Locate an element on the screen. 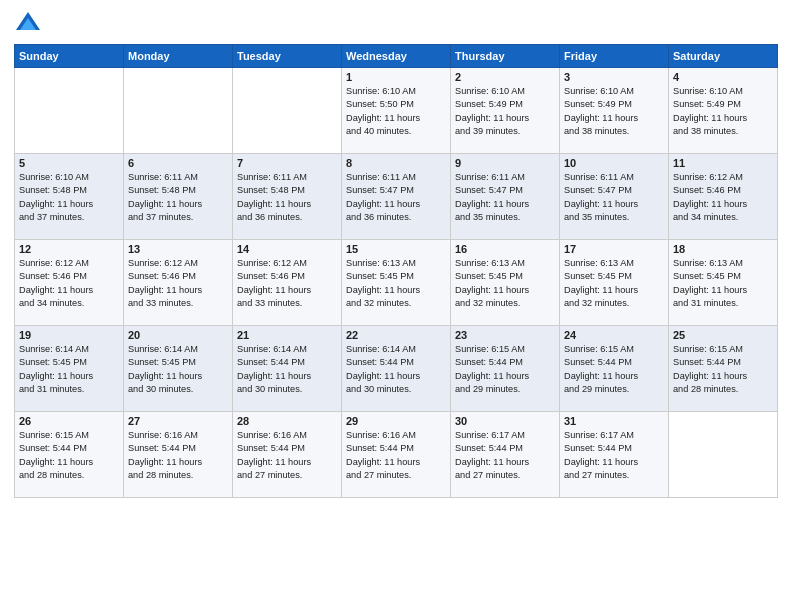 This screenshot has height=612, width=792. logo-icon is located at coordinates (28, 24).